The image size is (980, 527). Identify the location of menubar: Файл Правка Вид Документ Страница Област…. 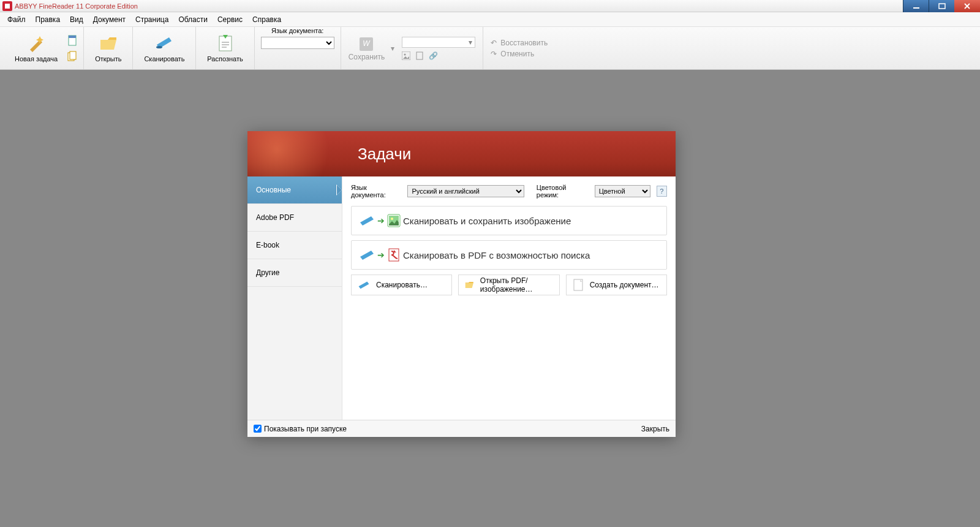
(490, 20).